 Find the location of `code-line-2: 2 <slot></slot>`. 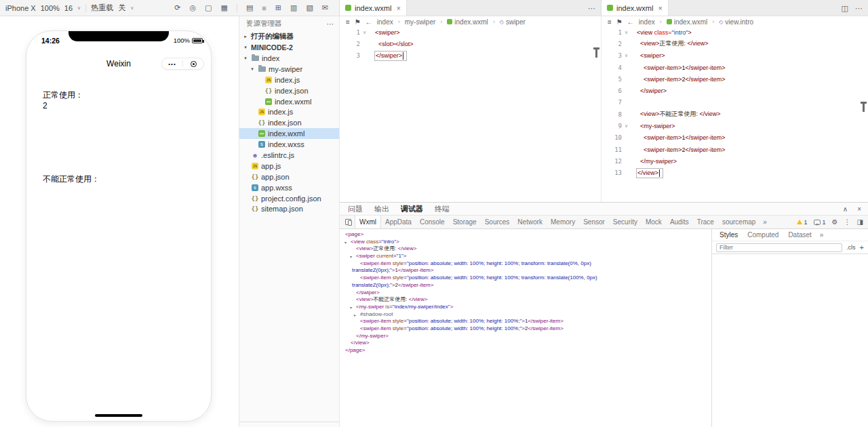

code-line-2: 2 <slot></slot> is located at coordinates (471, 43).